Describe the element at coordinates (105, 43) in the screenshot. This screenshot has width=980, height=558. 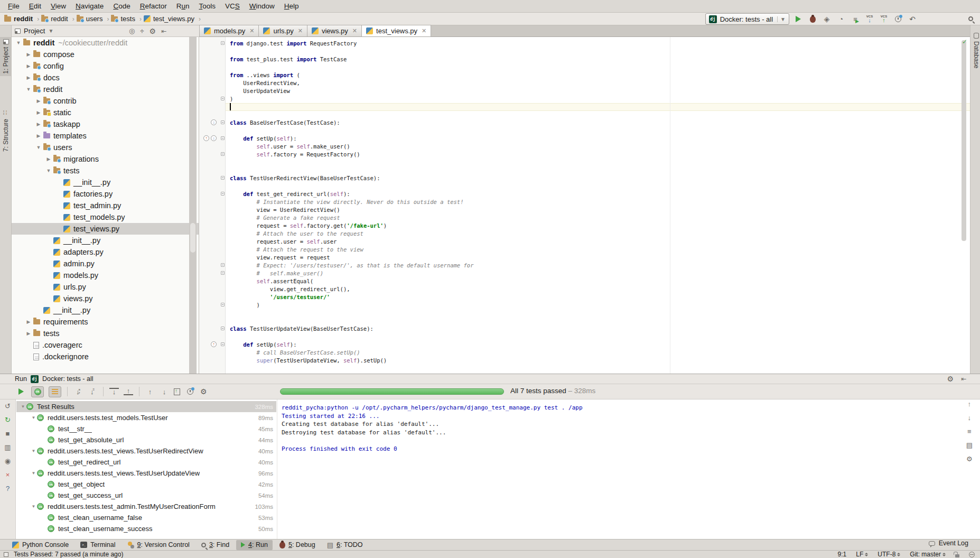
I see `tree-item-reddit: ▼reddit~/cookiecutter/reddit` at that location.